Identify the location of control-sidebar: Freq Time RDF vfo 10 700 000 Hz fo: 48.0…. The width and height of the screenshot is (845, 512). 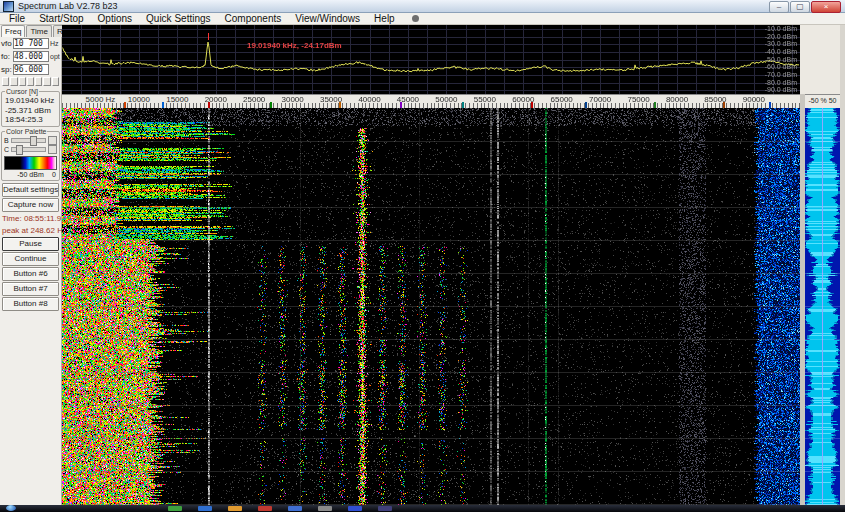
(31, 265).